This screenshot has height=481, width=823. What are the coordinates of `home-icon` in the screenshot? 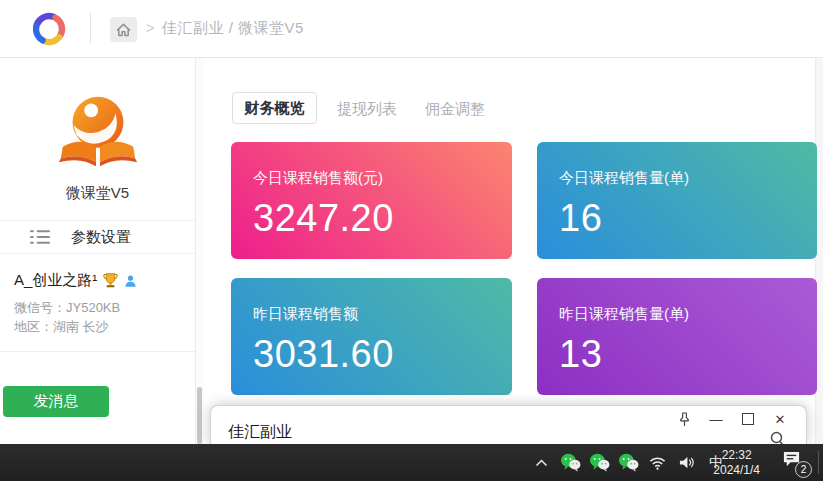 It's located at (124, 30).